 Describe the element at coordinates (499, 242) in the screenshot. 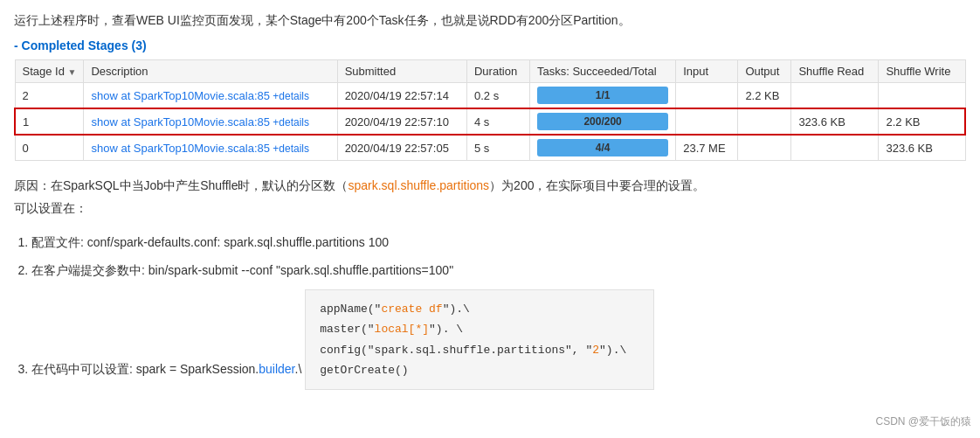

I see `list-item-1: 配置文件: conf/spark-defaults.conf: spark.sq…` at that location.